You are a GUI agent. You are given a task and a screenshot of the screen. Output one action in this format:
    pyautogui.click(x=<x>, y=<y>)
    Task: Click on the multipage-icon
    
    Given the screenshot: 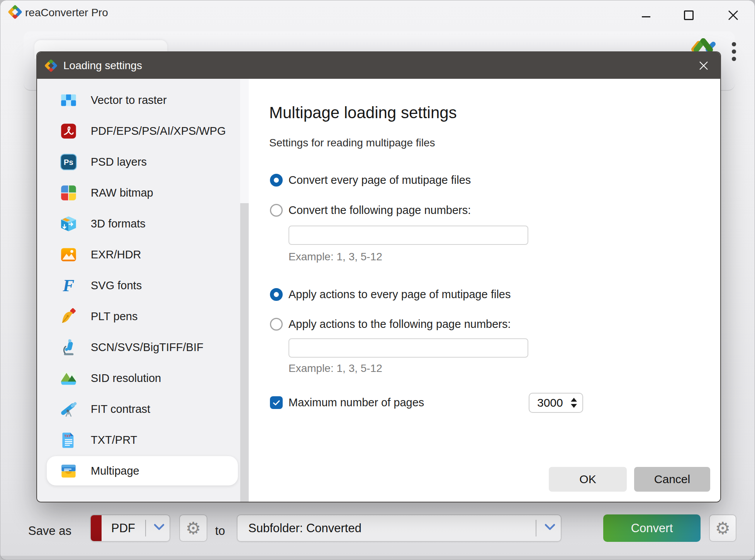 What is the action you would take?
    pyautogui.click(x=69, y=471)
    